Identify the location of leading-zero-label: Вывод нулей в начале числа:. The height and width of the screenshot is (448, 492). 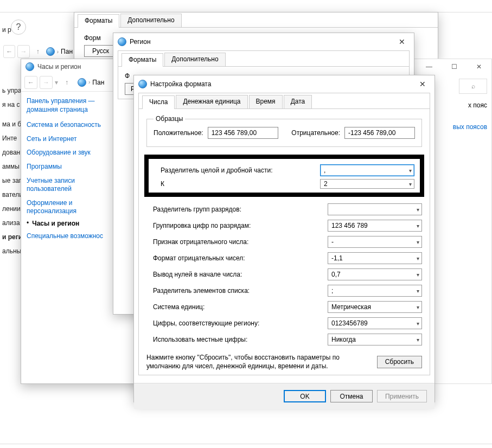
(197, 274).